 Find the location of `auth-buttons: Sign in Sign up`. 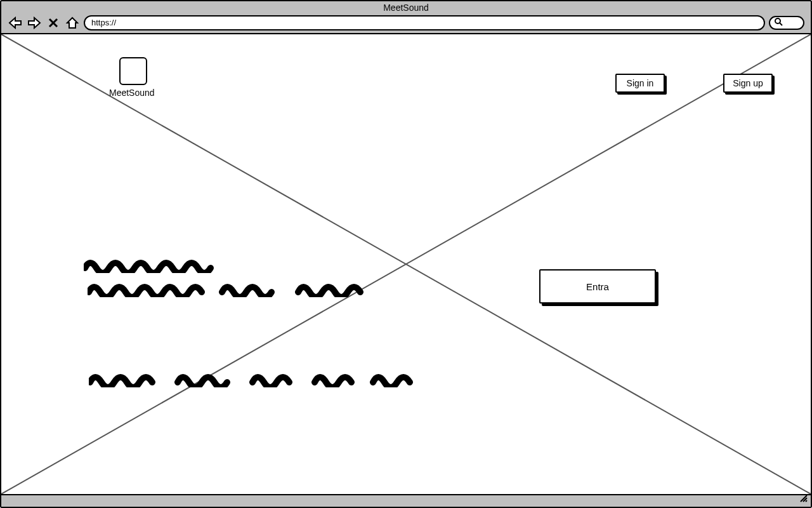

auth-buttons: Sign in Sign up is located at coordinates (694, 83).